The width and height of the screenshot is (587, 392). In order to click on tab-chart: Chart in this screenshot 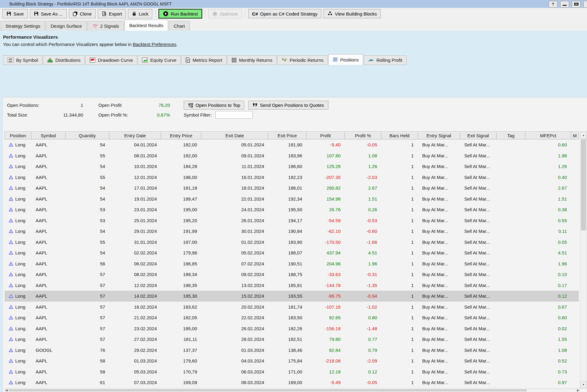, I will do `click(179, 26)`.